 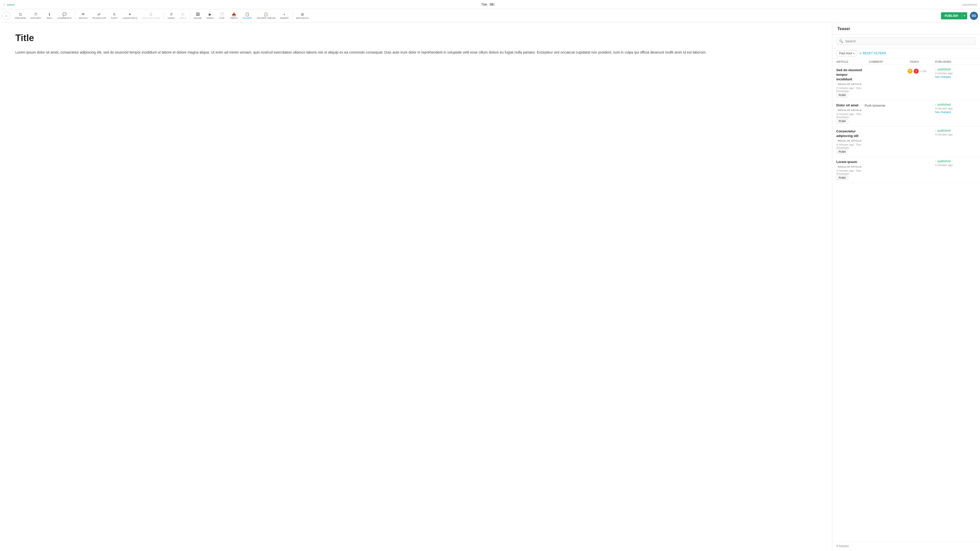 What do you see at coordinates (36, 16) in the screenshot?
I see `history-button: ⏱ HISTORY` at bounding box center [36, 16].